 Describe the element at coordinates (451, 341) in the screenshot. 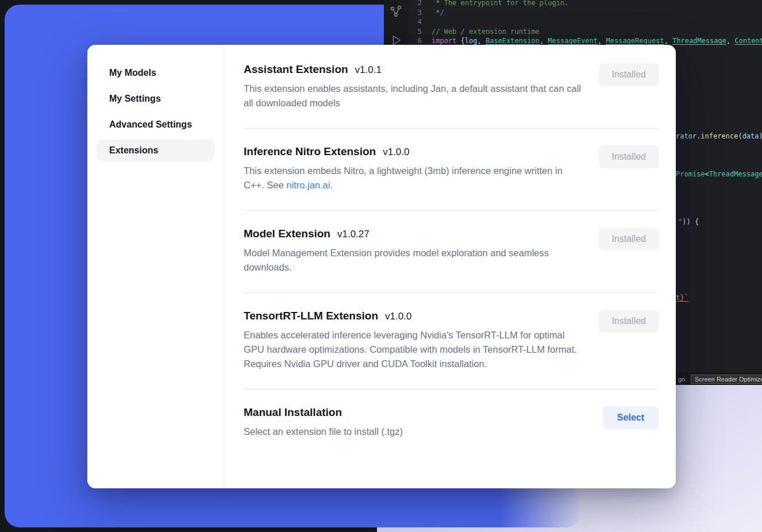

I see `extension-entry-tensorrt-llm: TensortRT-LLM Extension v1.0.0 Enables a…` at that location.